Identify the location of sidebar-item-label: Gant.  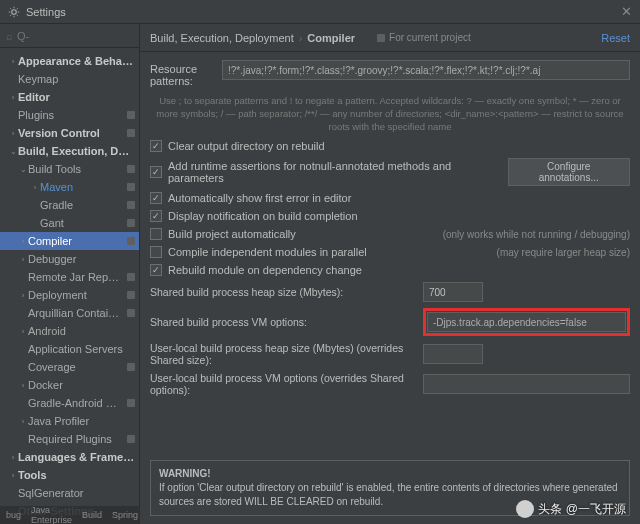
(82, 223).